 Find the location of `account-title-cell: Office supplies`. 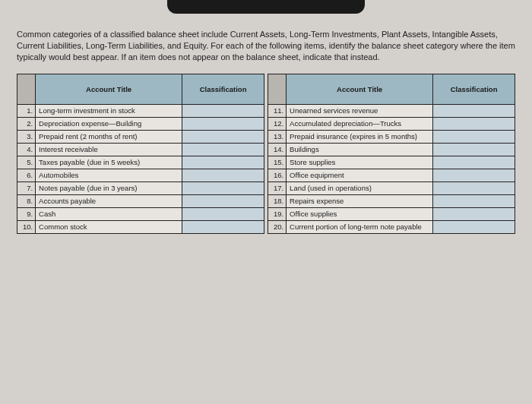

account-title-cell: Office supplies is located at coordinates (360, 214).